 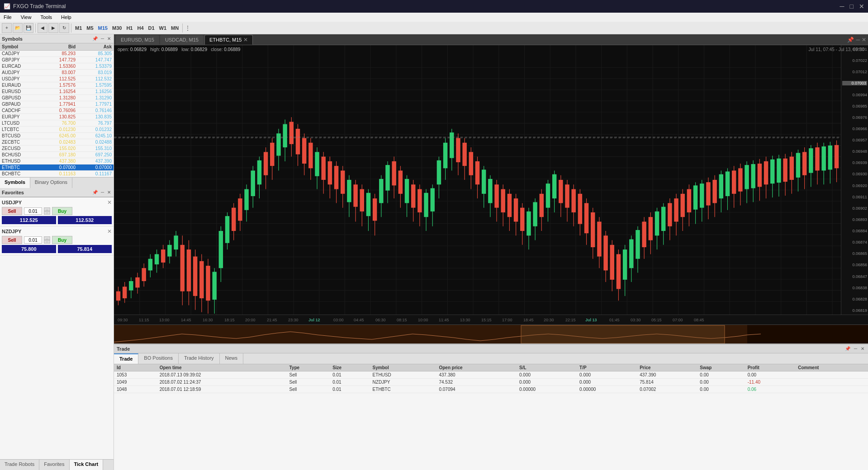 I want to click on trade-cell: 0.01, so click(x=350, y=382).